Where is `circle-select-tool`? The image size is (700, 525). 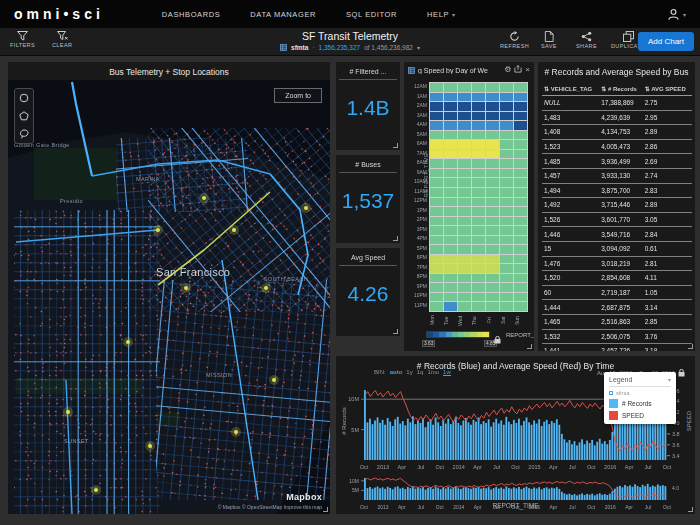 circle-select-tool is located at coordinates (24, 98).